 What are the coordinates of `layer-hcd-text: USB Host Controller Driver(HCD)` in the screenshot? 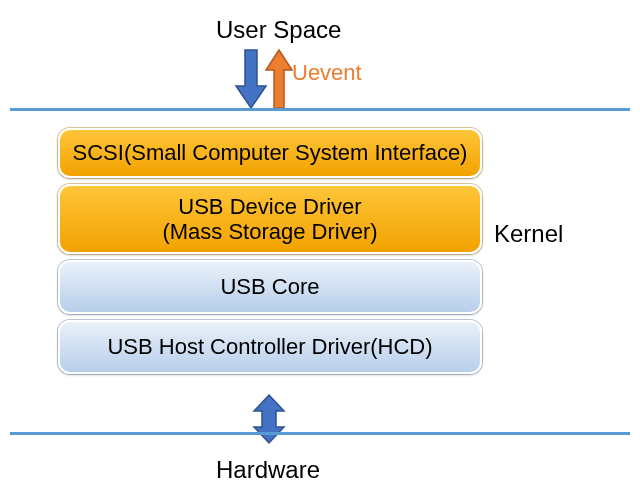 It's located at (270, 346).